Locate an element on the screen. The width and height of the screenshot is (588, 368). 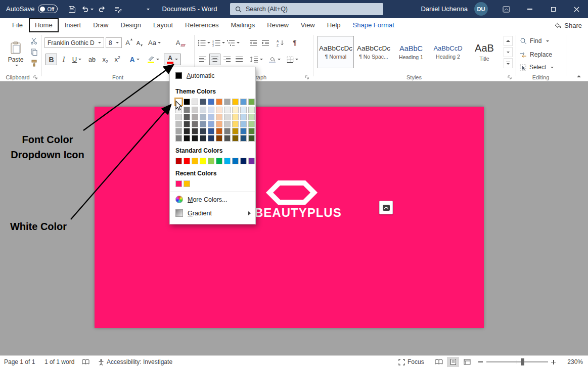
tab-help: Help is located at coordinates (334, 25).